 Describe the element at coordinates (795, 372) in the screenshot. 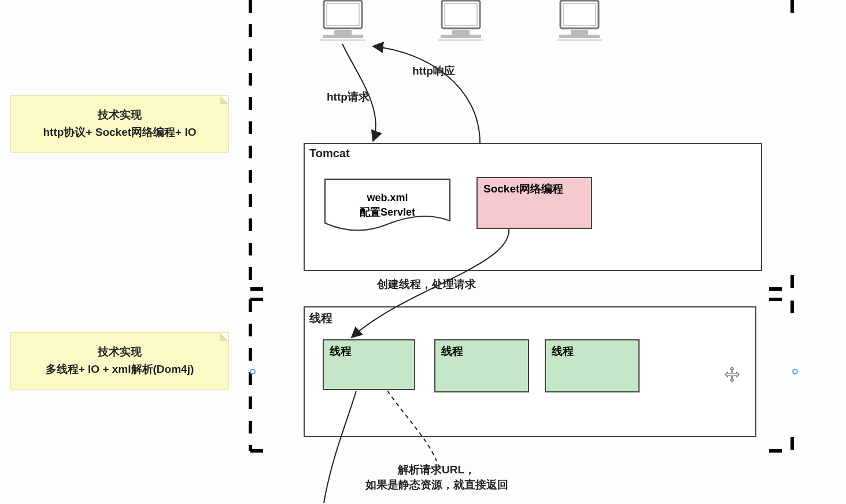

I see `selection-handle-right` at that location.